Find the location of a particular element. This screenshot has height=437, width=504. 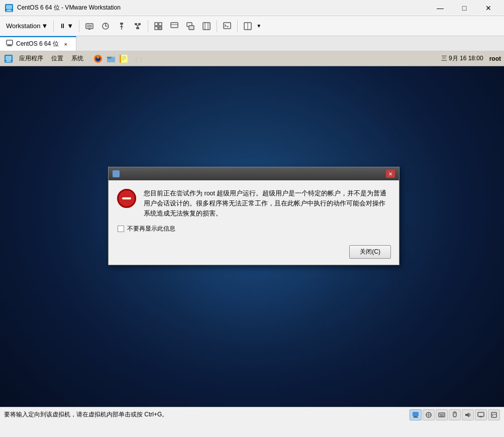

terminal-button is located at coordinates (227, 26).